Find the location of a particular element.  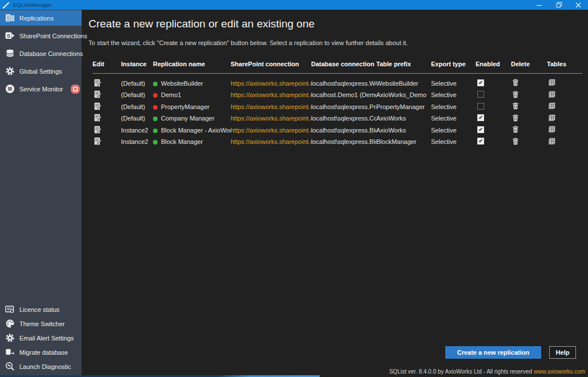

sidebar-item-label: Database Connections is located at coordinates (51, 54).